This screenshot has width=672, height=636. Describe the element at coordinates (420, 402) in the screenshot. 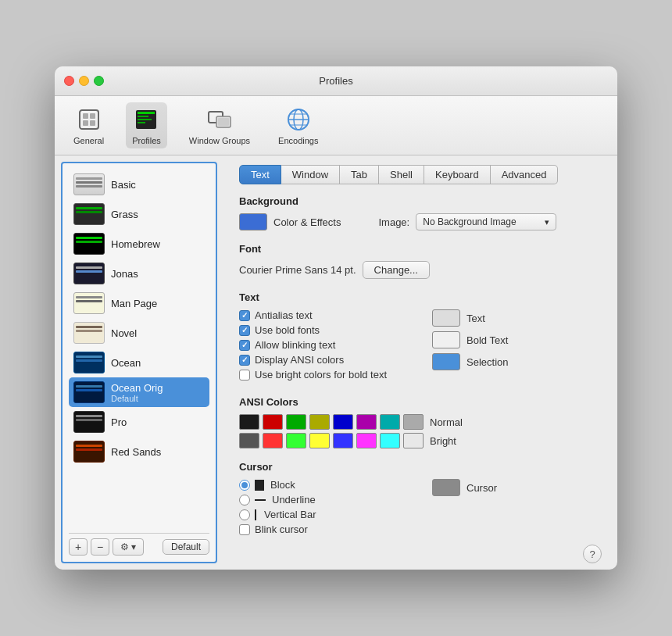

I see `ansi-title: ANSI Colors` at that location.